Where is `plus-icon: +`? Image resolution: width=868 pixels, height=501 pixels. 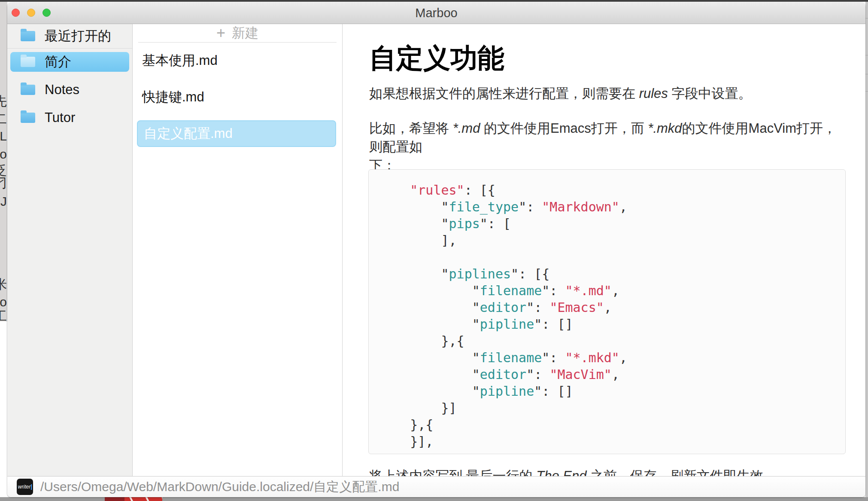
plus-icon: + is located at coordinates (221, 33).